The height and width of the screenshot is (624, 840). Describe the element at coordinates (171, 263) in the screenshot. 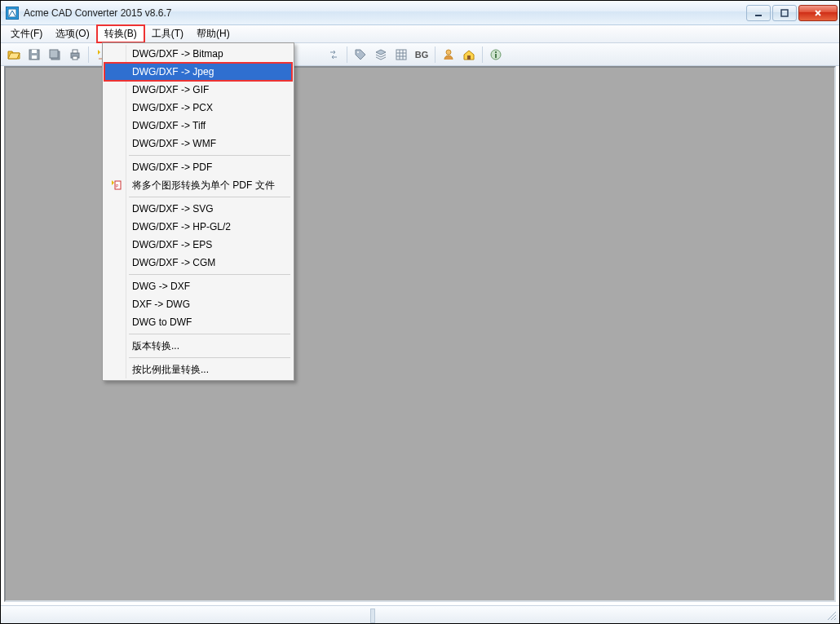

I see `menu-item-label: DWG/DXF -> CGM` at that location.